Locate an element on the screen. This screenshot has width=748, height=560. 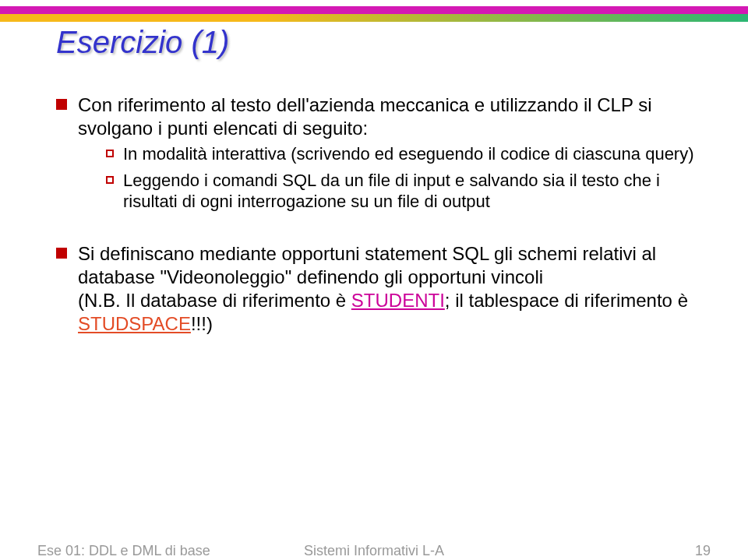
bullet-text: Si definiscano mediante opportuni statem… is located at coordinates (367, 265).